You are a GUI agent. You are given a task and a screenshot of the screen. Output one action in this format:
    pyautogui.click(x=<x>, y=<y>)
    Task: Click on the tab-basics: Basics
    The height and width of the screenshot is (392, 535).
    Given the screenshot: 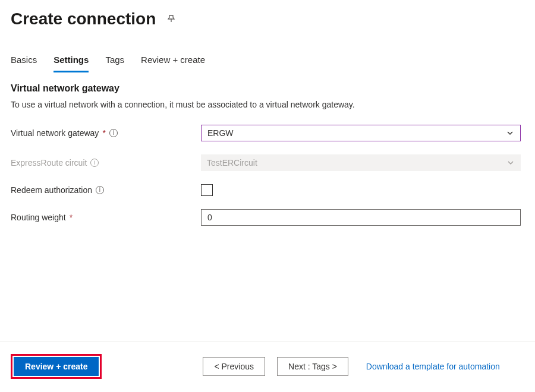 What is the action you would take?
    pyautogui.click(x=24, y=64)
    